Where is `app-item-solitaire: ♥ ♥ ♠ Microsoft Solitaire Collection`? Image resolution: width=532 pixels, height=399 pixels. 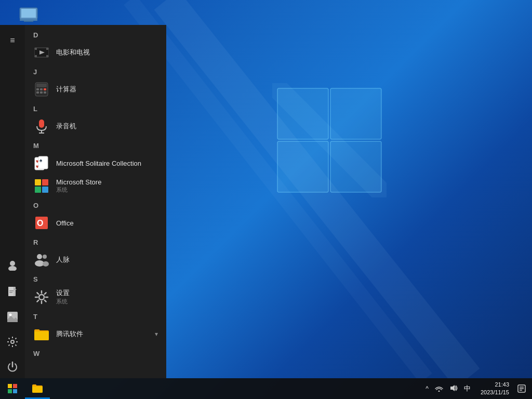 app-item-solitaire: ♥ ♥ ♠ Microsoft Solitaire Collection is located at coordinates (96, 163).